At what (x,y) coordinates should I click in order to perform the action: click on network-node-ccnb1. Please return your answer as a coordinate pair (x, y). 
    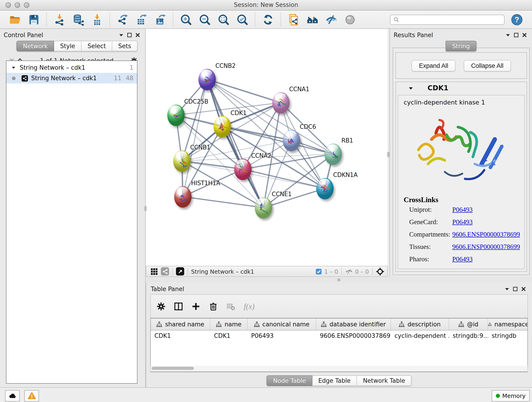
    Looking at the image, I should click on (182, 161).